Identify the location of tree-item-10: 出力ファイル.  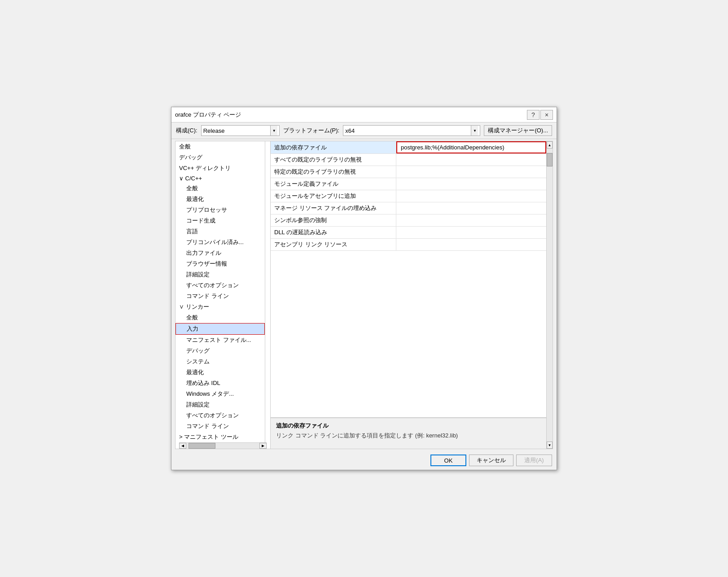
(220, 253).